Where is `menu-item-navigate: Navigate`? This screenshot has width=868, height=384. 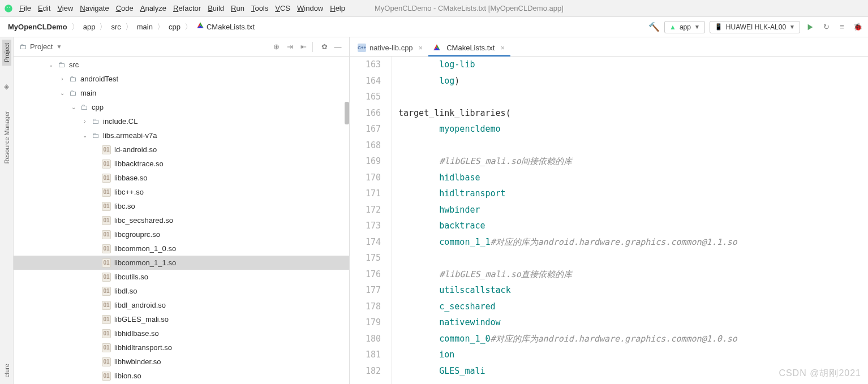 menu-item-navigate: Navigate is located at coordinates (94, 8).